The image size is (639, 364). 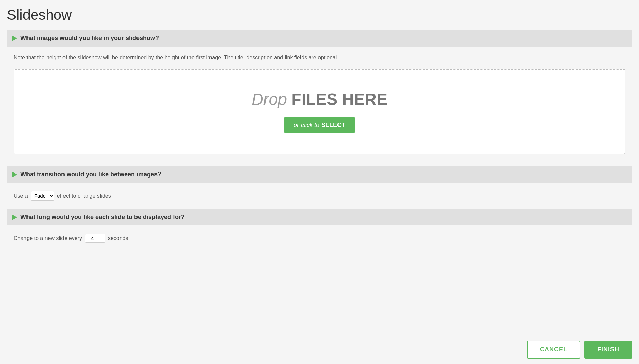 I want to click on transition-row: Use a Fade Slide None effect to change s…, so click(x=320, y=196).